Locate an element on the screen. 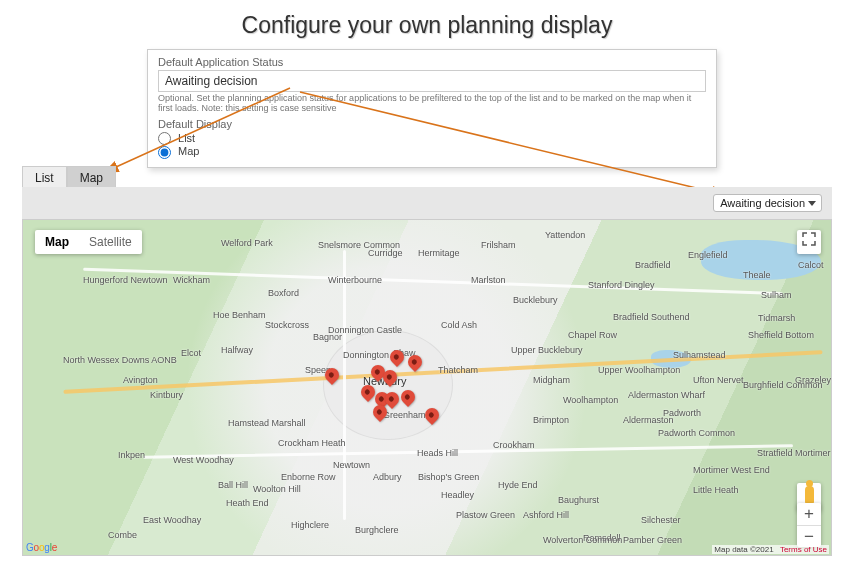 The image size is (854, 570). town-label: Hermitage is located at coordinates (439, 253).